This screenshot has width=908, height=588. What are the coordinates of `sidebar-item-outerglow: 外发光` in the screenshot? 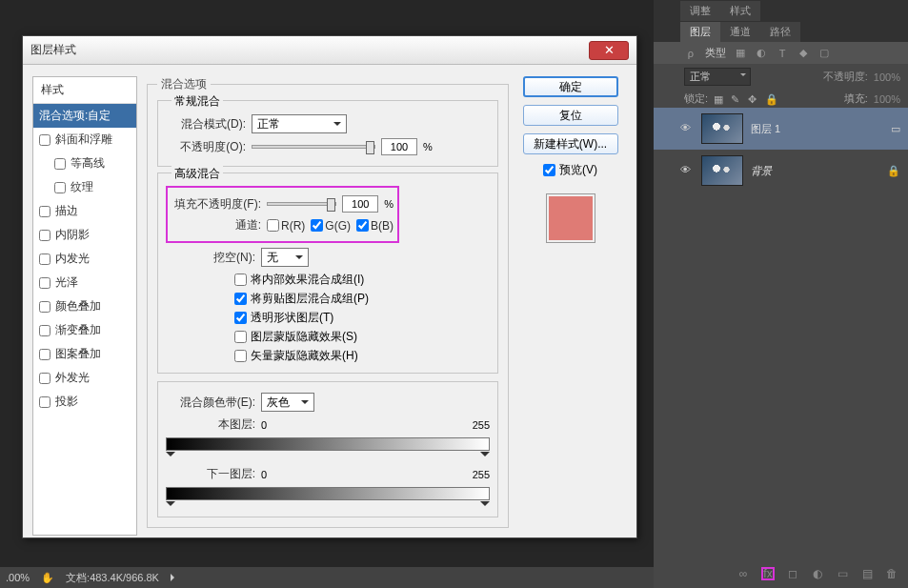 It's located at (85, 377).